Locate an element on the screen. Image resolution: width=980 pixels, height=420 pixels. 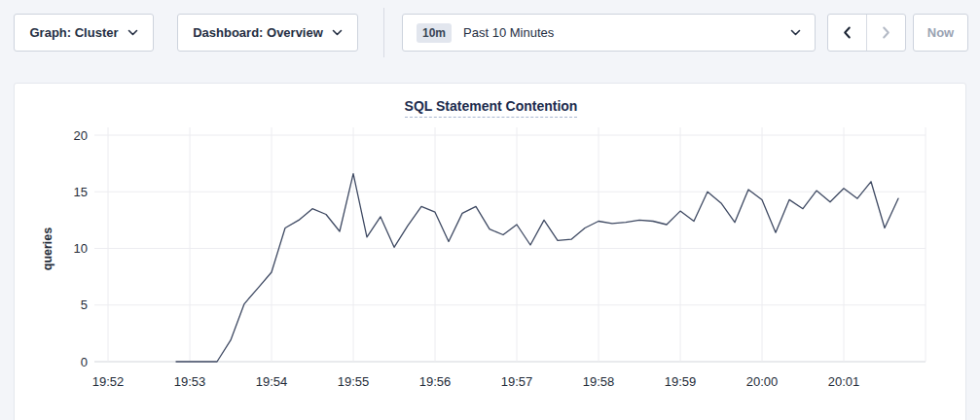
time-prev-button is located at coordinates (847, 33).